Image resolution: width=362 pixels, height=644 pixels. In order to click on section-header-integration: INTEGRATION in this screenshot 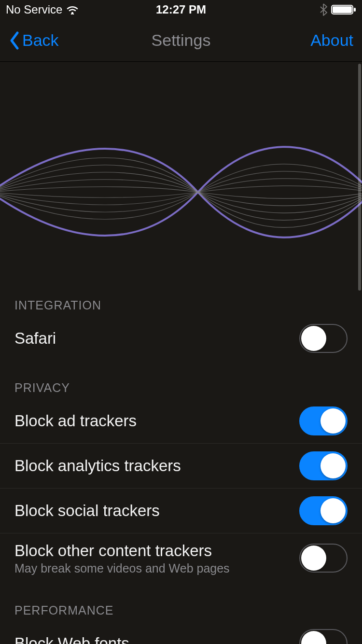, I will do `click(181, 307)`.